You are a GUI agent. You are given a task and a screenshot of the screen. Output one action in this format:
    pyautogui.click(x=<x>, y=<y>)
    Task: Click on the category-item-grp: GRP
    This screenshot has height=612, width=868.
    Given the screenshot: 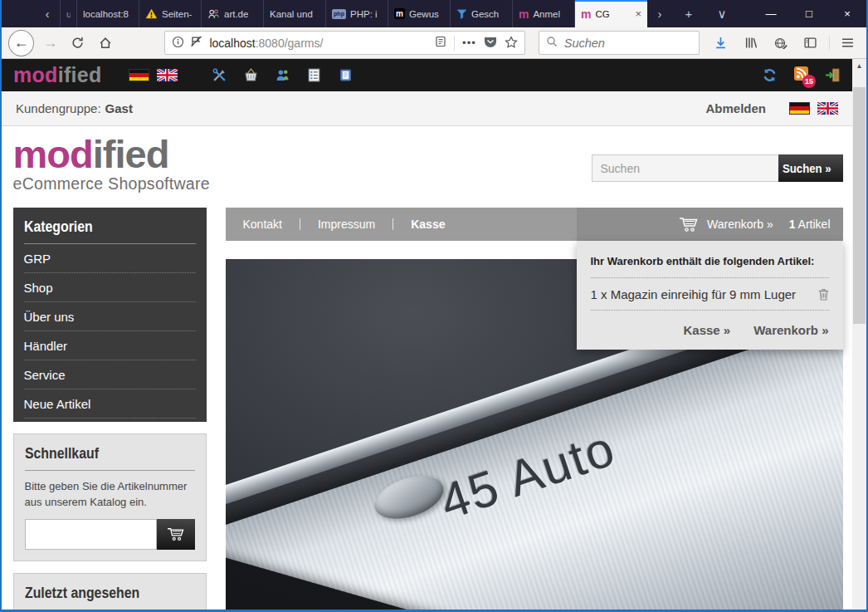 What is the action you would take?
    pyautogui.click(x=110, y=259)
    